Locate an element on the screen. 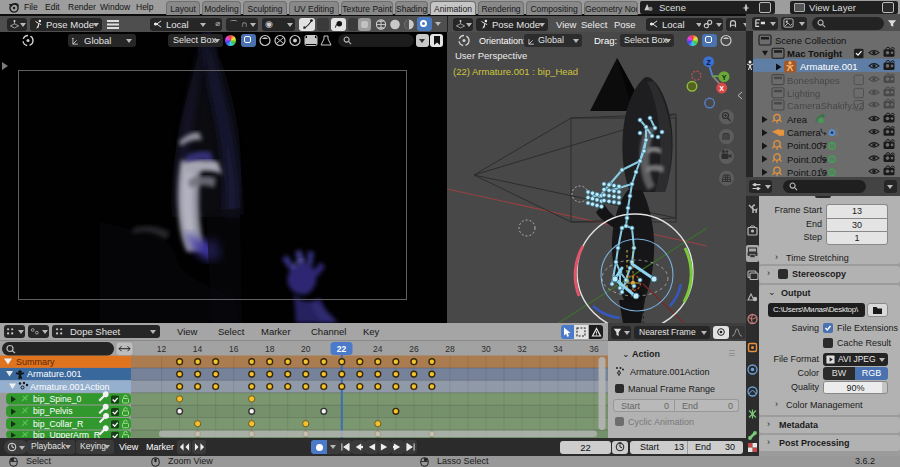 This screenshot has height=467, width=900. svg-text: Scene Collection is located at coordinates (810, 40).